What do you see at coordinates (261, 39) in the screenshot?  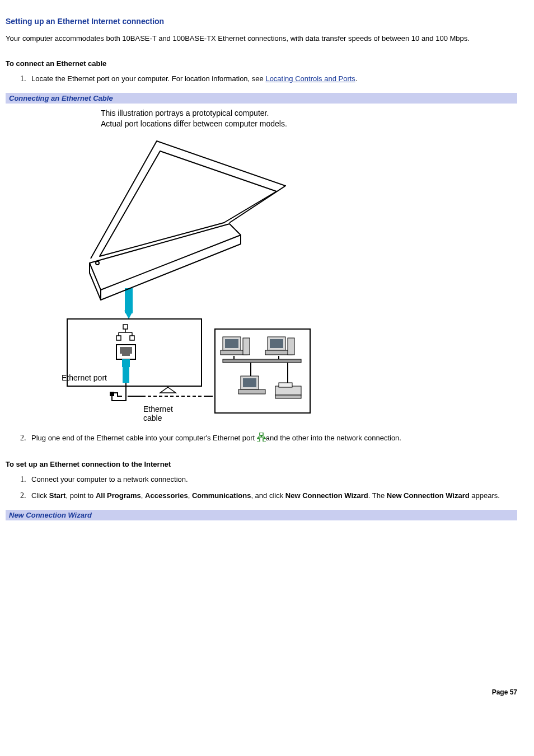 I see `intro-paragraph: Your computer accommodates both 10BASE-T…` at bounding box center [261, 39].